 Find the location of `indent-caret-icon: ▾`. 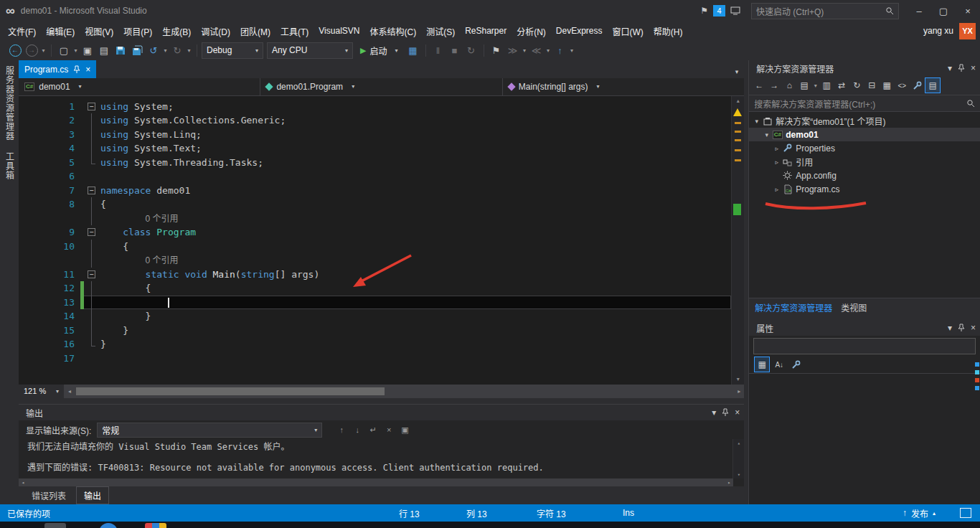

indent-caret-icon: ▾ is located at coordinates (525, 50).